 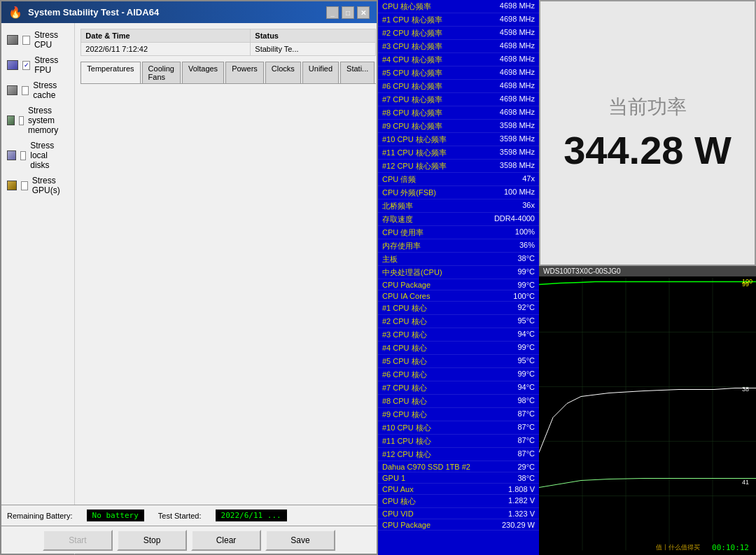 I want to click on info-value-29: 94°C, so click(x=526, y=388).